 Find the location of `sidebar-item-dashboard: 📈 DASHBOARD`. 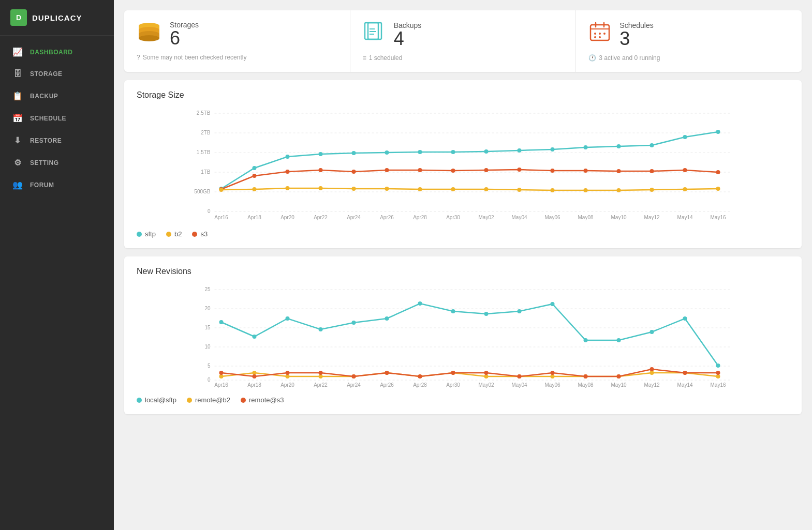

sidebar-item-dashboard: 📈 DASHBOARD is located at coordinates (57, 52).